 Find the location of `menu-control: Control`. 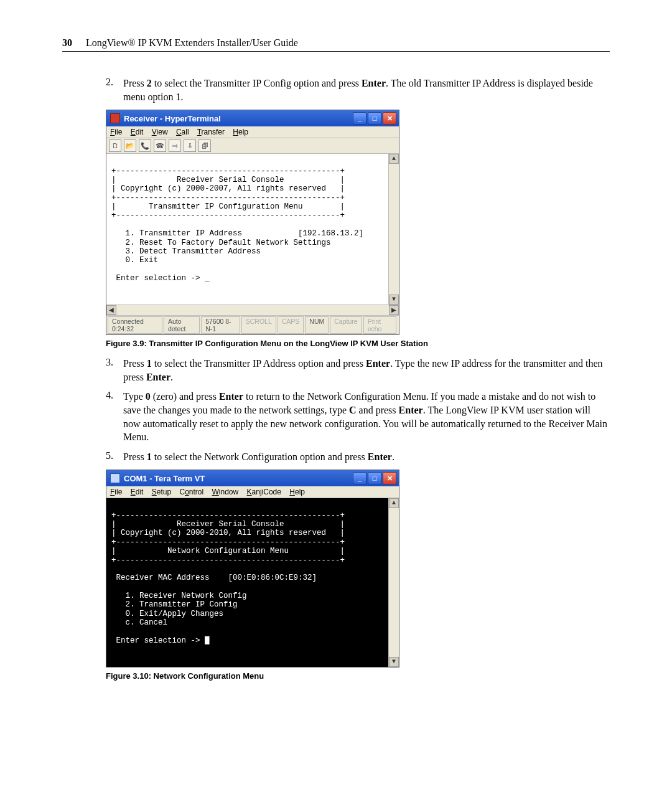

menu-control: Control is located at coordinates (192, 492).